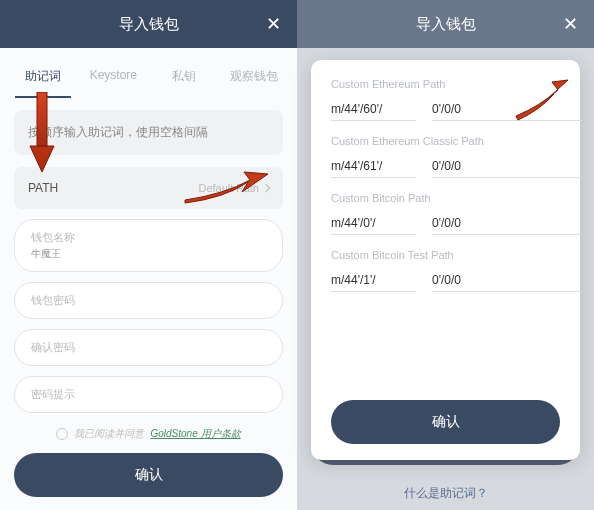 The image size is (594, 510). What do you see at coordinates (195, 434) in the screenshot?
I see `terms-link: GoldStone 用户条款` at bounding box center [195, 434].